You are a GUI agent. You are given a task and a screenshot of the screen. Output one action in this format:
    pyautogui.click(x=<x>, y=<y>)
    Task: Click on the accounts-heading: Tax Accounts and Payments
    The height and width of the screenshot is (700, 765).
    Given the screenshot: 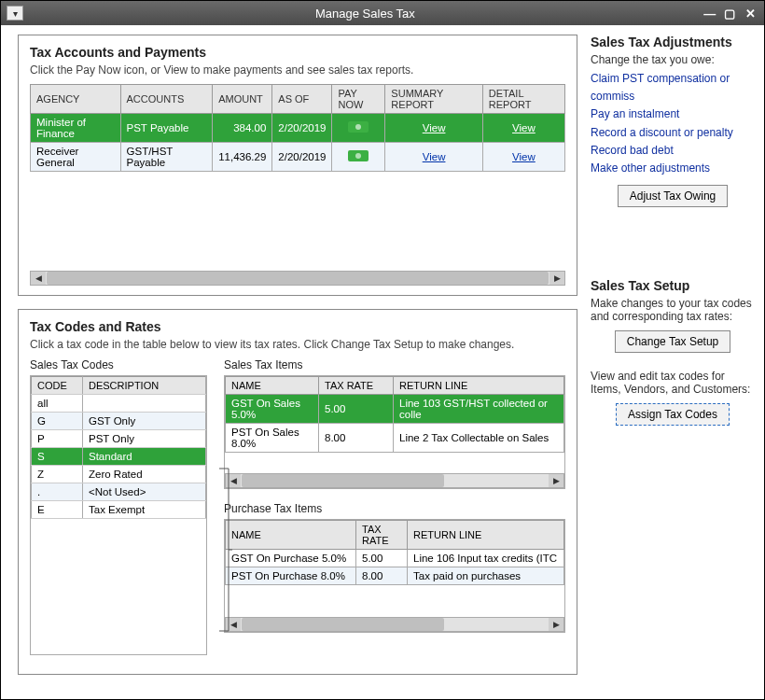 What is the action you would take?
    pyautogui.click(x=298, y=52)
    